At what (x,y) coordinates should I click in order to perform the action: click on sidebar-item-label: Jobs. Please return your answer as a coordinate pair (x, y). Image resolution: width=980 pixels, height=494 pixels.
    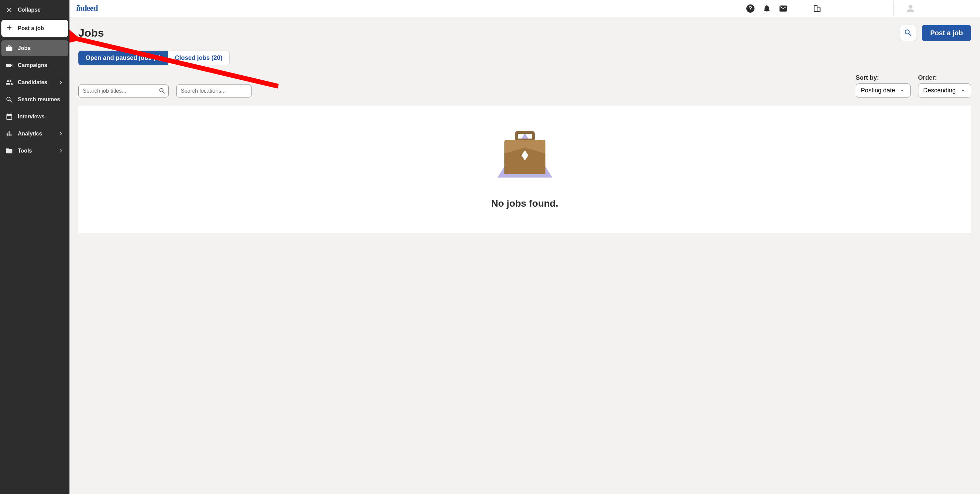
    Looking at the image, I should click on (24, 48).